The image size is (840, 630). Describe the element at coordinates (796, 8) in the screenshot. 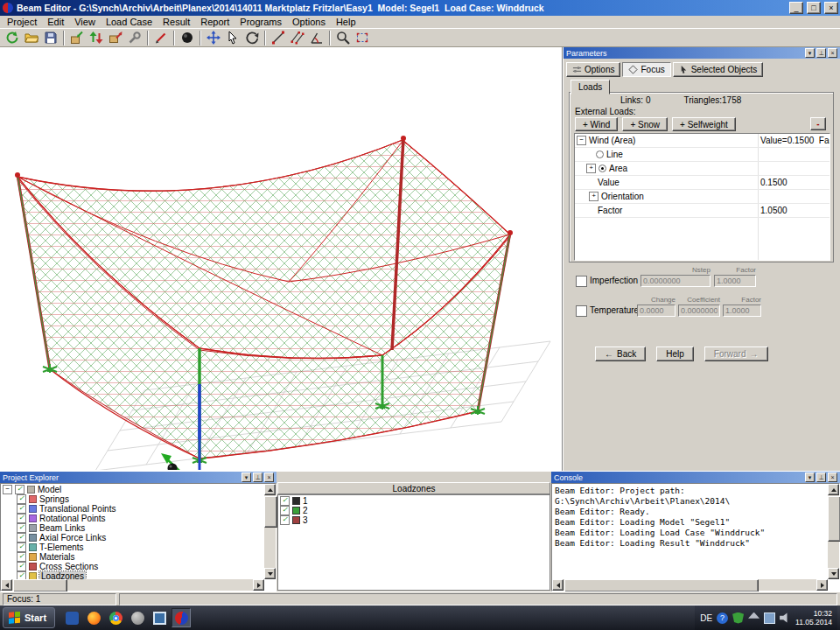

I see `minimize-button: _` at that location.